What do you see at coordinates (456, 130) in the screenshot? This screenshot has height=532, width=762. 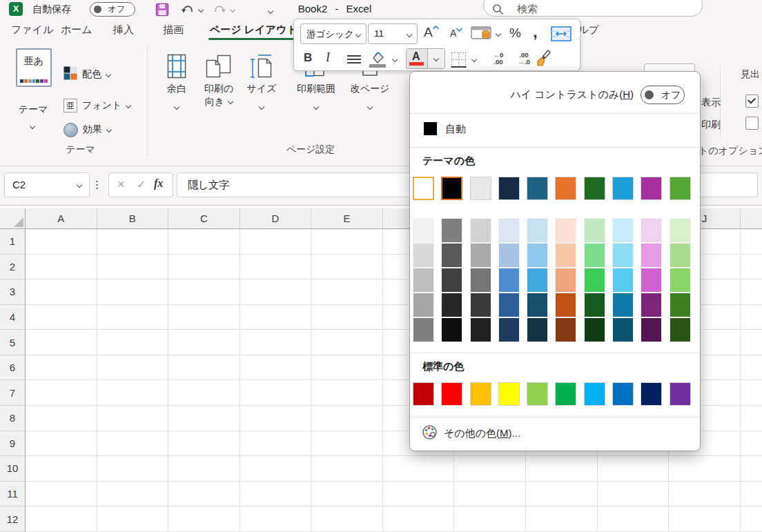 I see `automatic-color-label: 自動` at bounding box center [456, 130].